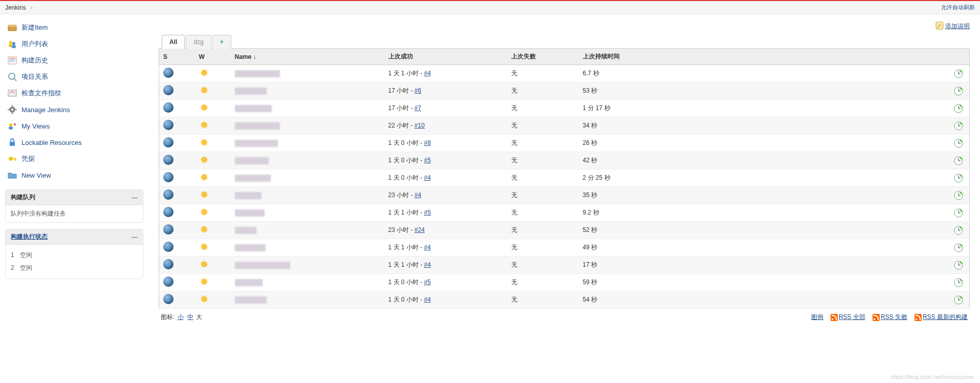 This screenshot has height=383, width=980. What do you see at coordinates (74, 175) in the screenshot?
I see `sidebar-item-folder-plus: New View` at bounding box center [74, 175].